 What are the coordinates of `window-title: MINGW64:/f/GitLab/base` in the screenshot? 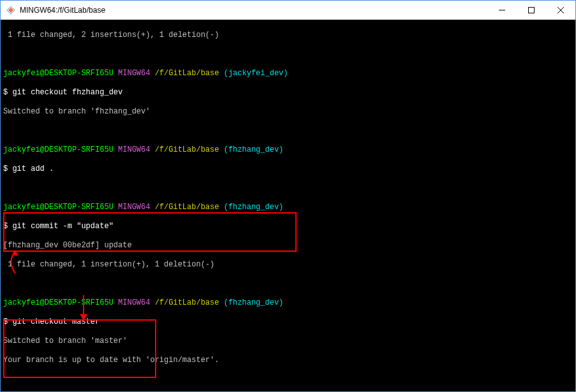 It's located at (254, 10).